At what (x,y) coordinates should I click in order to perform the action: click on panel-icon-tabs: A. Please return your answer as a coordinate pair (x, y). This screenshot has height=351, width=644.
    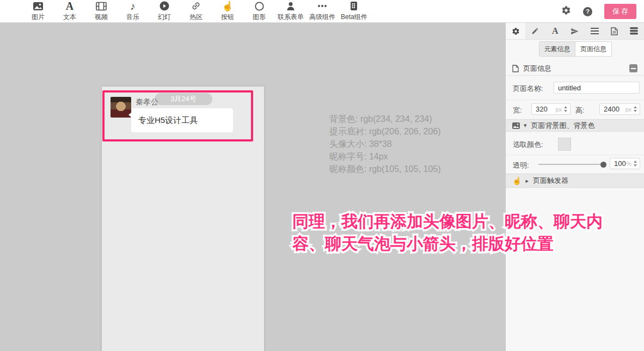
    Looking at the image, I should click on (575, 32).